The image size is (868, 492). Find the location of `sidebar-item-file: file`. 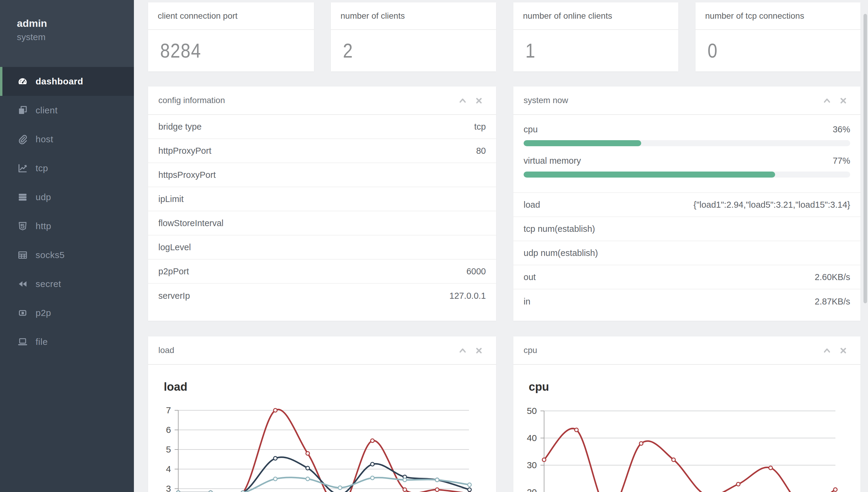

sidebar-item-file: file is located at coordinates (67, 342).